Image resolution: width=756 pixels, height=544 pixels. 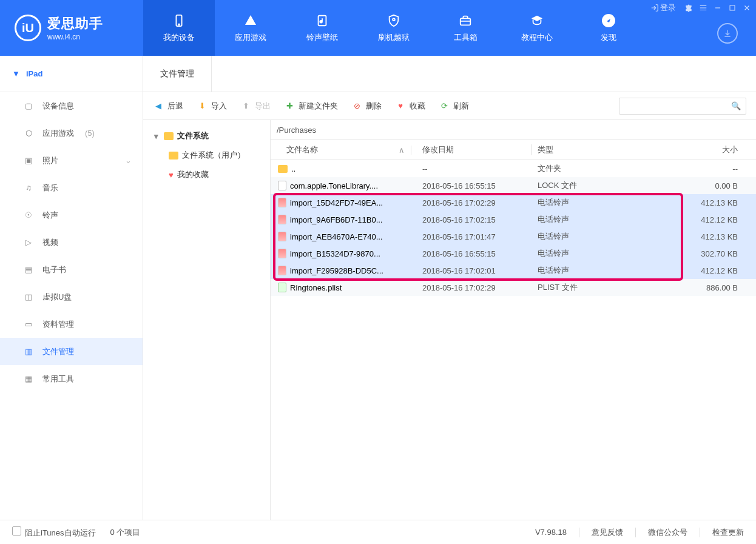 What do you see at coordinates (72, 28) in the screenshot?
I see `logo-area: iU 爱思助手 www.i4.cn` at bounding box center [72, 28].